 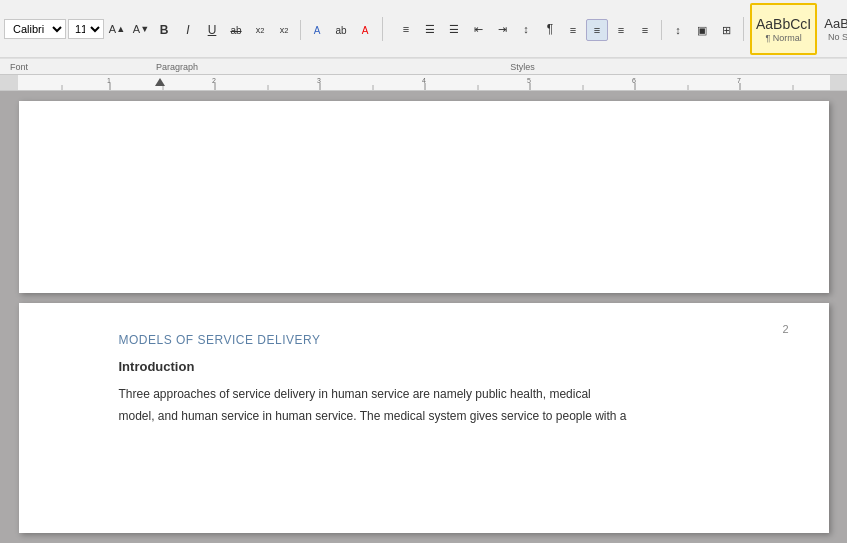 I want to click on subscript-button: x2, so click(x=260, y=30).